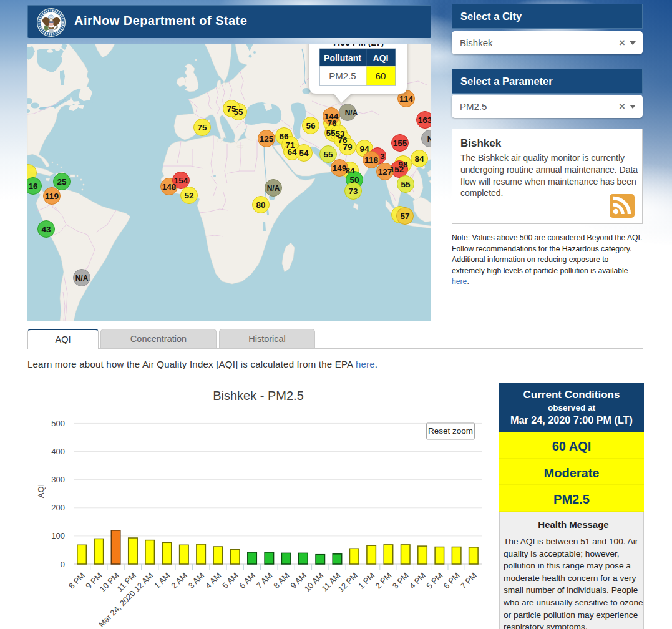 The image size is (672, 629). Describe the element at coordinates (213, 581) in the screenshot. I see `svg-text: 4 AM` at that location.